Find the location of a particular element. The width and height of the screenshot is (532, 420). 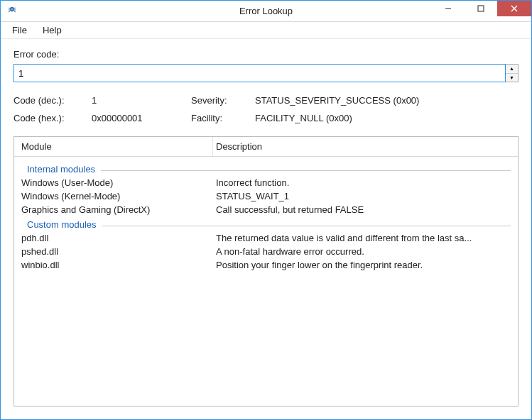

chevron-up-icon: ▲ is located at coordinates (511, 68).